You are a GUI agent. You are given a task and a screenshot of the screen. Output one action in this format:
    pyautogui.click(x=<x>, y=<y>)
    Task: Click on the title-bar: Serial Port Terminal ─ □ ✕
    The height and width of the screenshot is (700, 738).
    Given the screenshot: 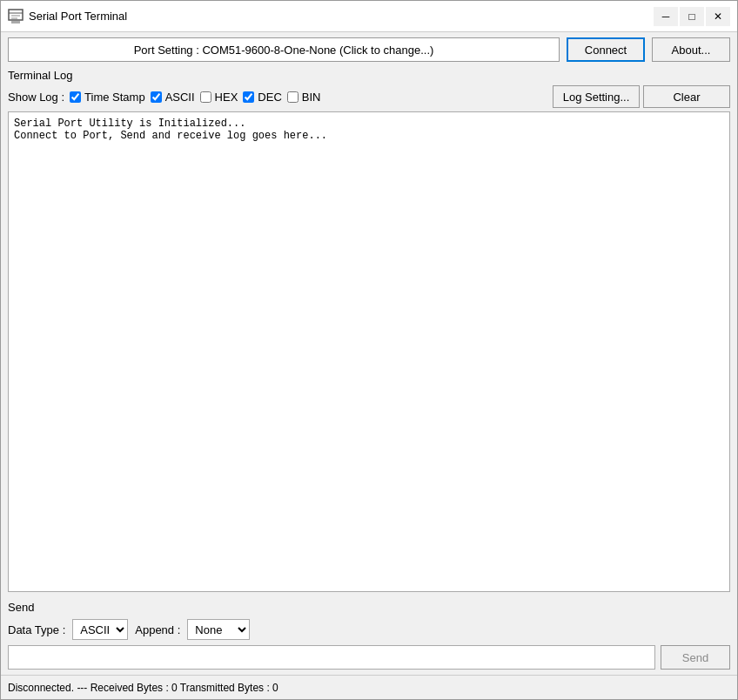 What is the action you would take?
    pyautogui.click(x=369, y=17)
    